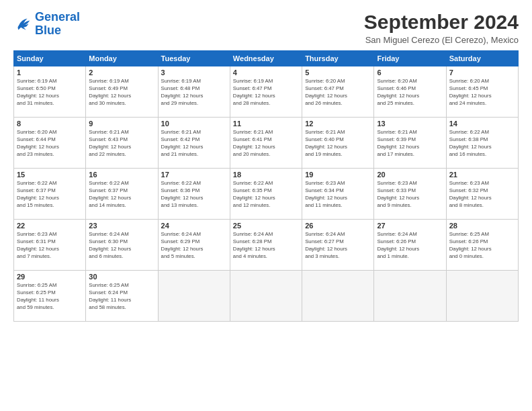 The height and width of the screenshot is (411, 532). I want to click on col-monday: Monday, so click(122, 59).